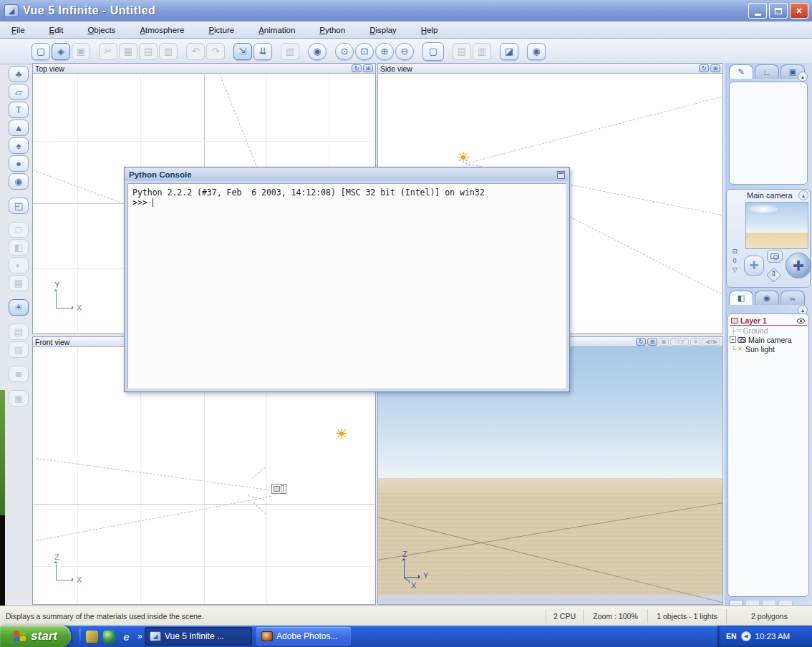 This screenshot has height=647, width=812. What do you see at coordinates (798, 266) in the screenshot?
I see `camera-trackball: ✚` at bounding box center [798, 266].